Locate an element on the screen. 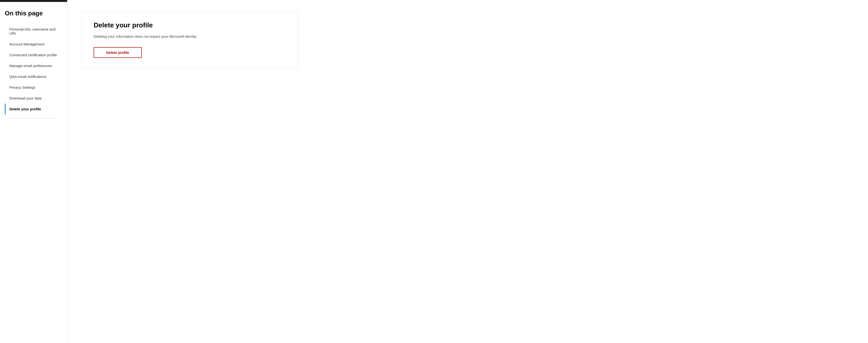 This screenshot has height=343, width=868. delete-profile-card: Delete your profile Deleting your inform… is located at coordinates (190, 40).